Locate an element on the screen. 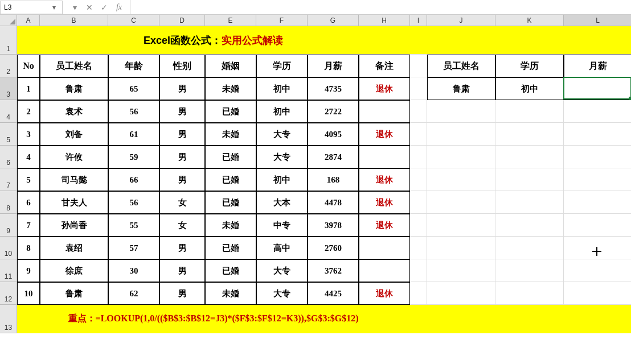 The width and height of the screenshot is (631, 364). data-cell: 55 is located at coordinates (134, 225).